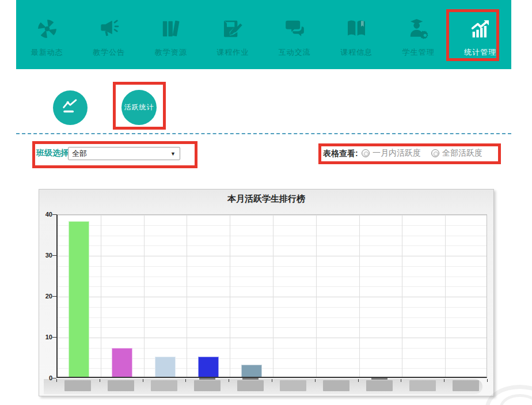 This screenshot has width=532, height=405. Describe the element at coordinates (480, 29) in the screenshot. I see `stats-arrow-icon` at that location.